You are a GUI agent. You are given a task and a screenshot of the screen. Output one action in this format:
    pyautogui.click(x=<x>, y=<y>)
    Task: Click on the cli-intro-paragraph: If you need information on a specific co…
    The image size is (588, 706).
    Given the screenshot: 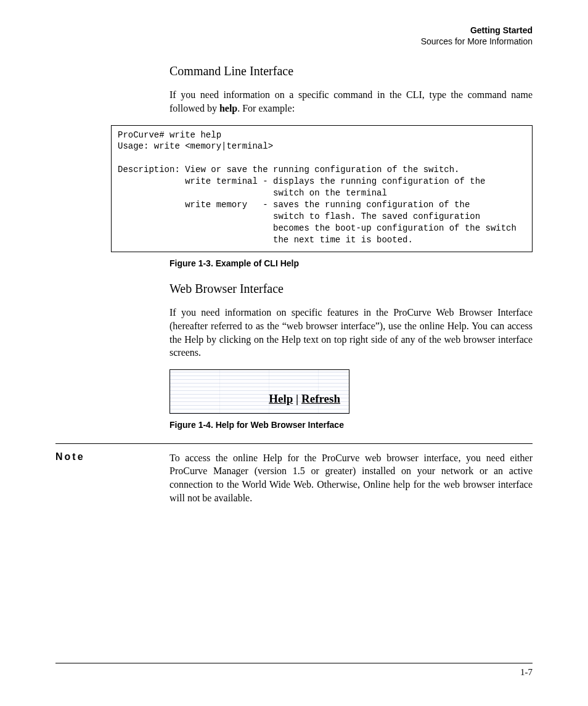 What is the action you would take?
    pyautogui.click(x=351, y=101)
    